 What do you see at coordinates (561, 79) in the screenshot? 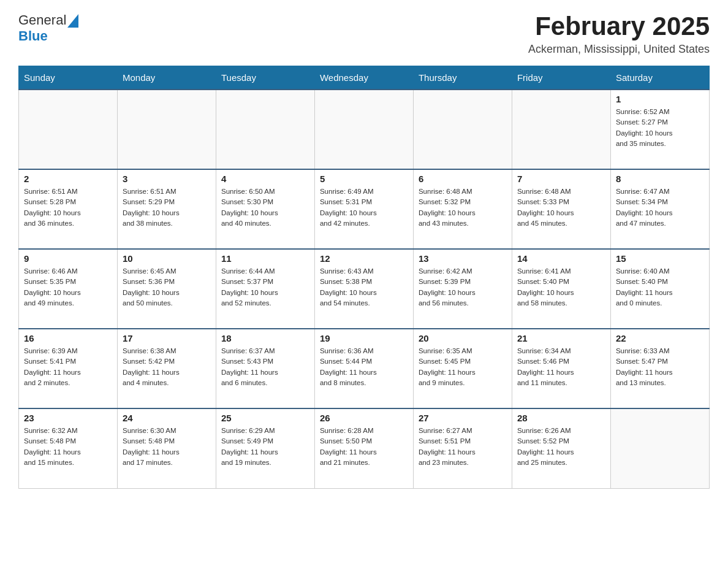
I see `col-friday: Friday` at bounding box center [561, 79].